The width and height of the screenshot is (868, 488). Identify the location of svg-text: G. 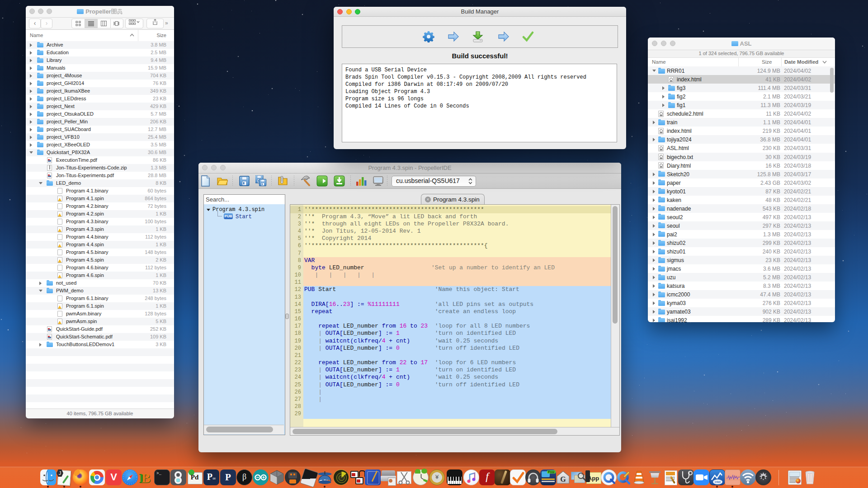
(563, 479).